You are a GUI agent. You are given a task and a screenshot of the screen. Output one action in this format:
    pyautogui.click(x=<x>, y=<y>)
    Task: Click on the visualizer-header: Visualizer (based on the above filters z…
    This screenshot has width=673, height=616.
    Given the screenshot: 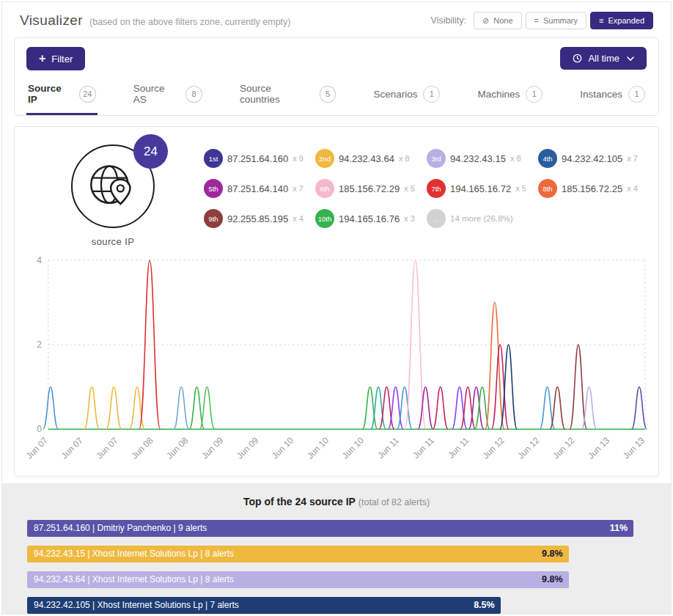 What is the action you would take?
    pyautogui.click(x=336, y=19)
    